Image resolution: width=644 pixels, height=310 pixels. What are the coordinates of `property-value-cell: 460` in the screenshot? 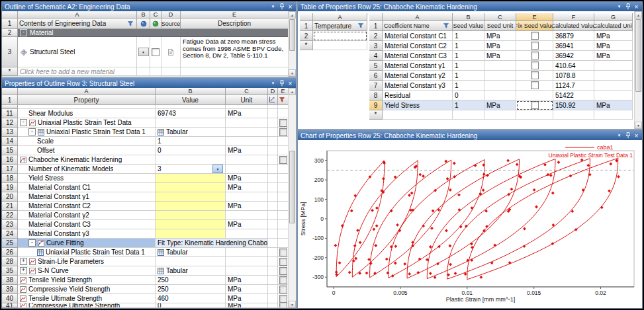 It's located at (191, 299).